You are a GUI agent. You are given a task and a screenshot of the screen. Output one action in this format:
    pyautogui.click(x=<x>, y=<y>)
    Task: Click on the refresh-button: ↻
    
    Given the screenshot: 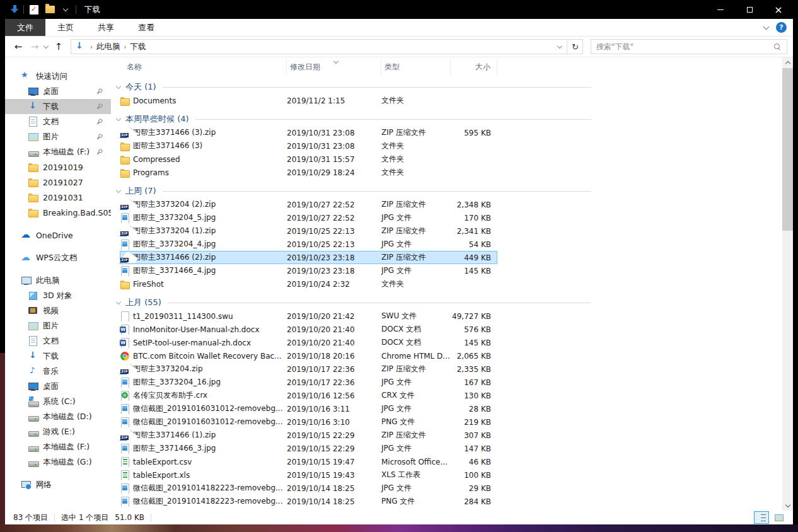 What is the action you would take?
    pyautogui.click(x=575, y=47)
    